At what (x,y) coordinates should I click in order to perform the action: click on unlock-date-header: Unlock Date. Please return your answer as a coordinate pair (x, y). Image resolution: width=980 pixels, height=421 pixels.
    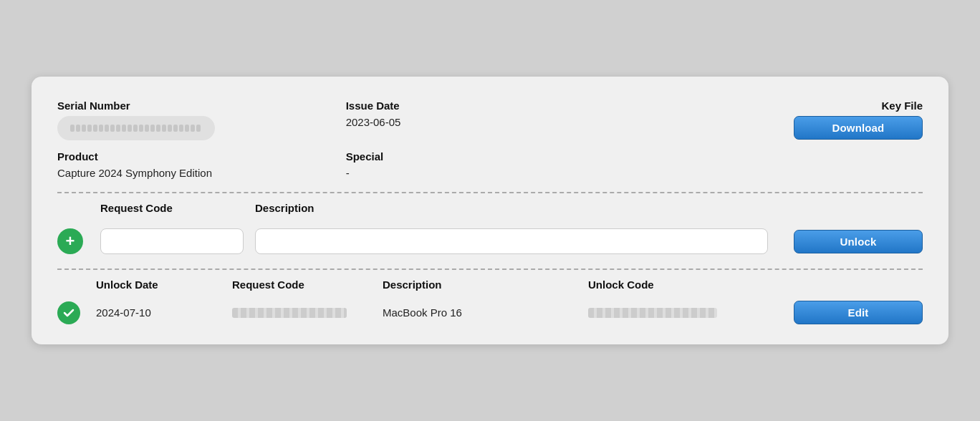
    Looking at the image, I should click on (160, 285).